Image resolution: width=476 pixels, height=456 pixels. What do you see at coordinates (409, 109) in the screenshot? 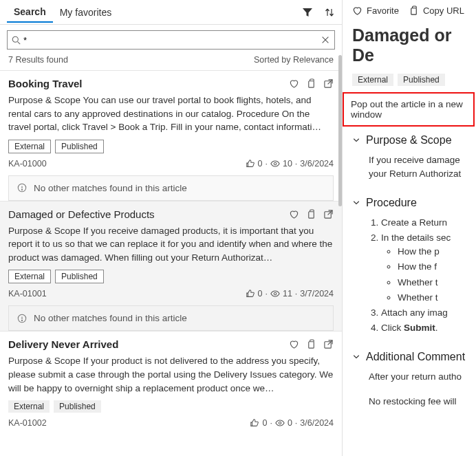
I see `popout-tooltip: Pop out the article in a new window` at bounding box center [409, 109].